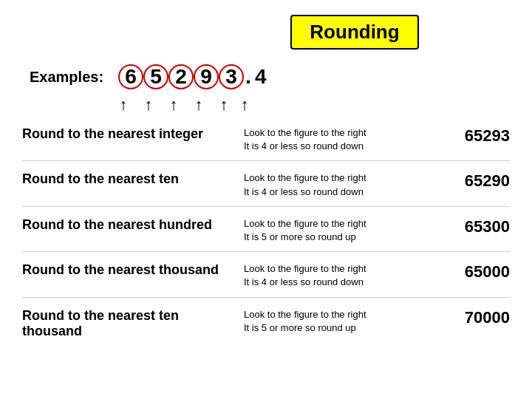 Image resolution: width=532 pixels, height=399 pixels. What do you see at coordinates (310, 105) in the screenshot?
I see `arrows-row: ↑ ↑ ↑ ↑ ↑ ↑` at bounding box center [310, 105].